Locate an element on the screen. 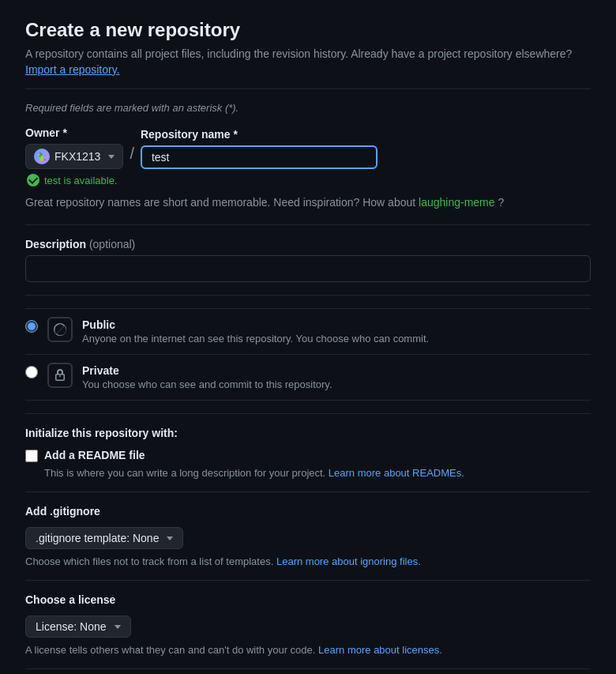 This screenshot has height=674, width=616. gitignore-heading: Add .gitignore is located at coordinates (308, 511).